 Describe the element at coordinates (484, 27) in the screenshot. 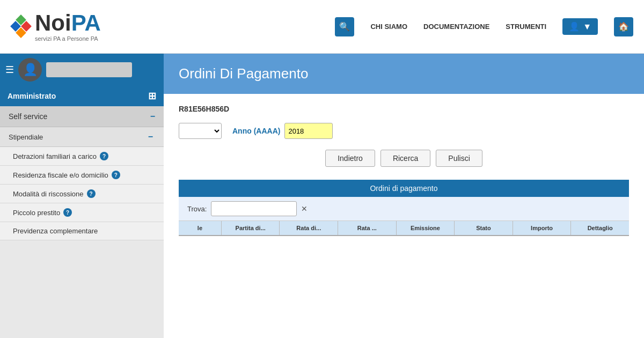

I see `header-nav: 🔍 CHI SIAMO DOCUMENTAZIONE STRUMENTI 👤 ▼…` at that location.